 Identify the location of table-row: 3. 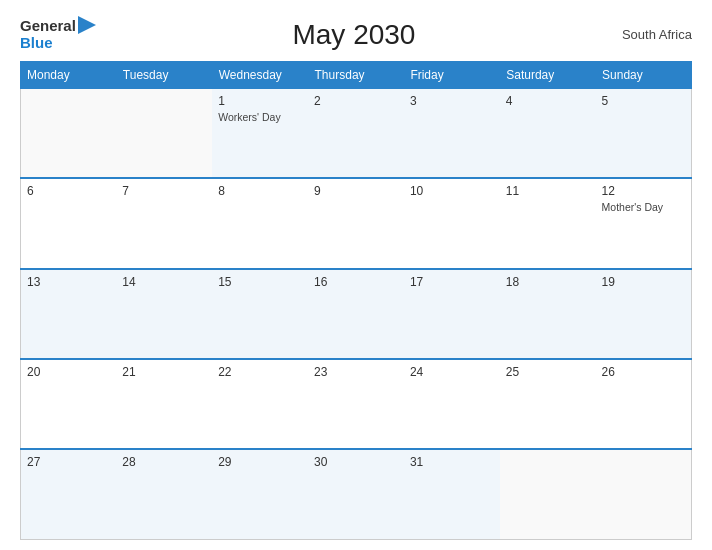
(452, 133).